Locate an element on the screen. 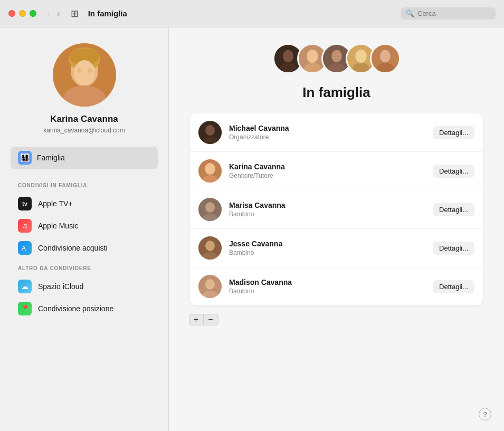 The width and height of the screenshot is (504, 431). member-name-3: Marisa Cavanna is located at coordinates (327, 205).